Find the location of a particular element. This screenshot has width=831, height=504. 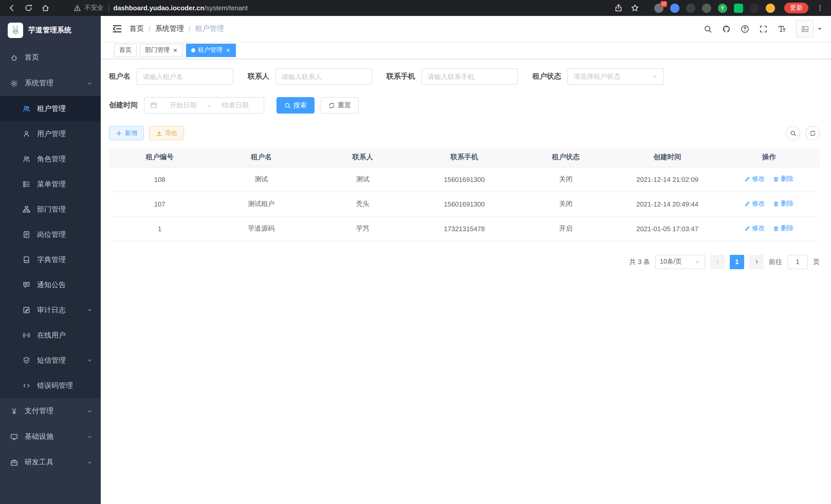

sidebar-item-post: 岗位管理 is located at coordinates (51, 235).